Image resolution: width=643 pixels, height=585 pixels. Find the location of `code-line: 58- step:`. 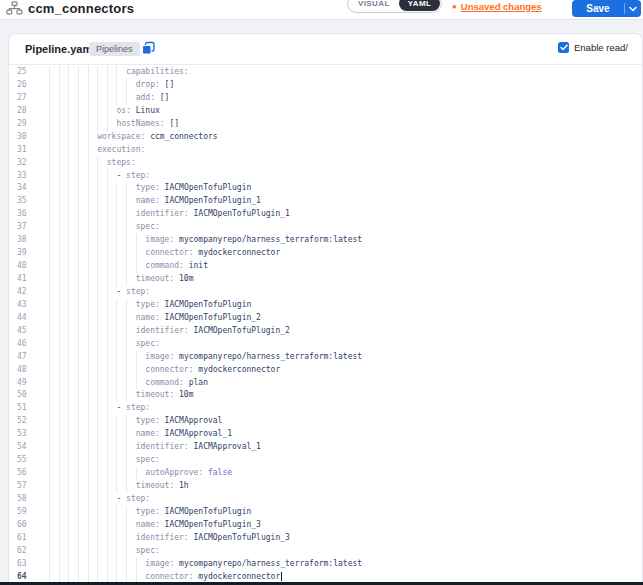

code-line: 58- step: is located at coordinates (326, 500).